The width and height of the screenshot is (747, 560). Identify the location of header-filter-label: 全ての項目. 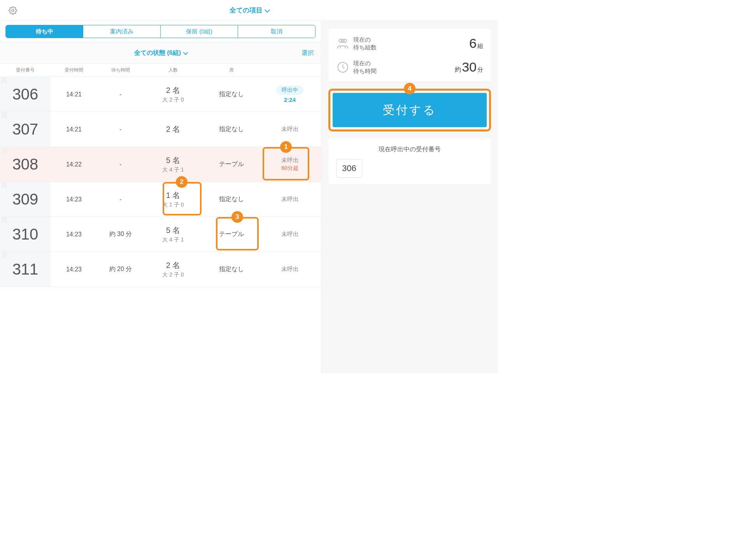
(246, 10).